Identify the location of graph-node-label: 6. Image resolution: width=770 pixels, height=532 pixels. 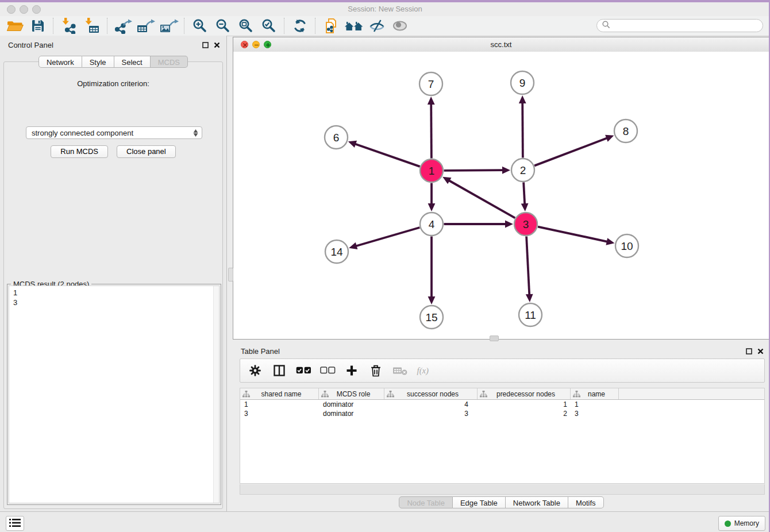
(337, 138).